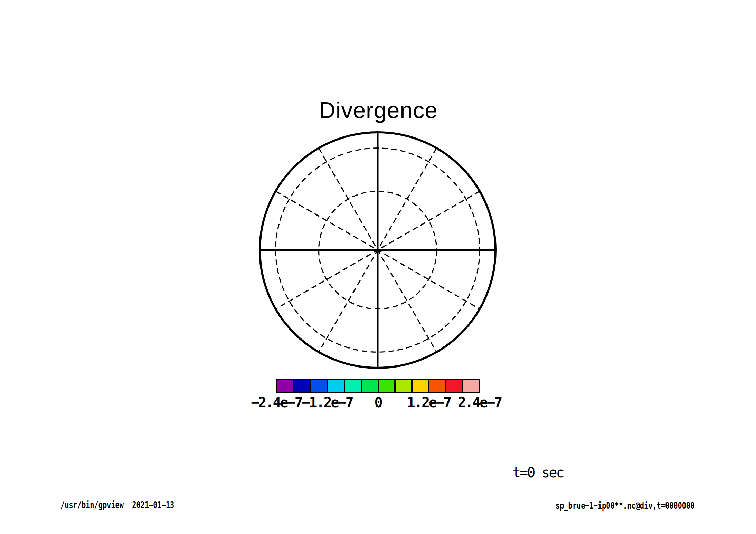 This screenshot has width=756, height=534. I want to click on colorbar-tick-label: 0, so click(378, 402).